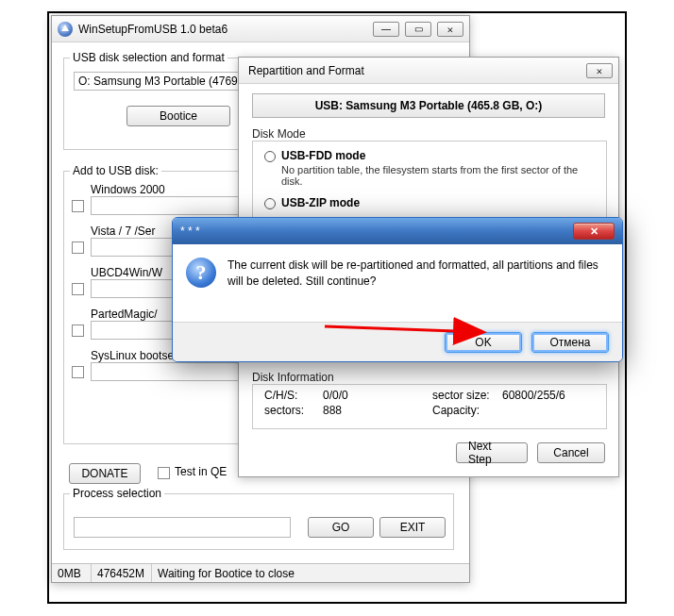  Describe the element at coordinates (261, 29) in the screenshot. I see `main-titlebar: WinSetupFromUSB 1.0 beta6 — ▭ ⨉` at that location.